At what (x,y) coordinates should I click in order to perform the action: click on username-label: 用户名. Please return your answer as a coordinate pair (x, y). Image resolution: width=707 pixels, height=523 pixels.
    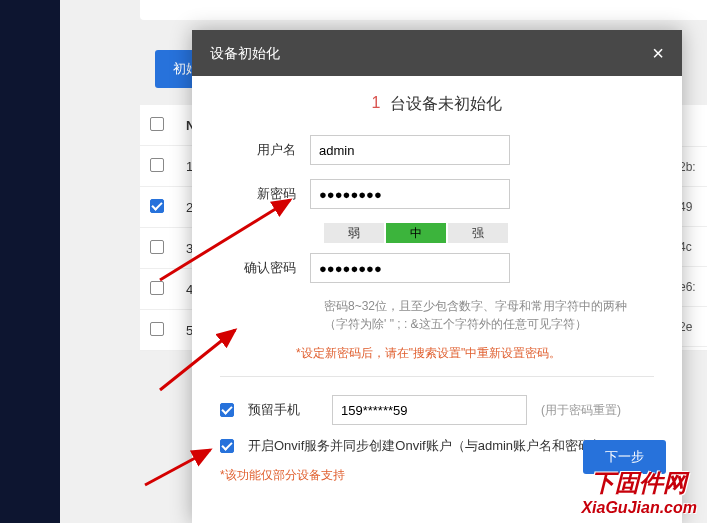
    Looking at the image, I should click on (265, 150).